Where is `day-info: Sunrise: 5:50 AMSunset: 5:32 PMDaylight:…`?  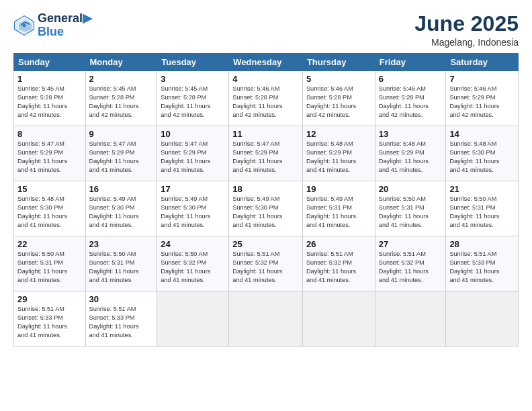
day-info: Sunrise: 5:50 AMSunset: 5:32 PMDaylight:… is located at coordinates (185, 267).